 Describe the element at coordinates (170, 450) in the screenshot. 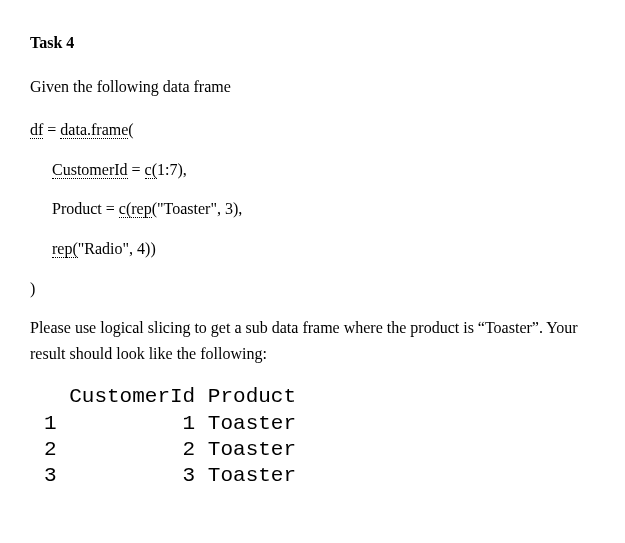

I see `output-row-2: 2 2 Toaster` at that location.